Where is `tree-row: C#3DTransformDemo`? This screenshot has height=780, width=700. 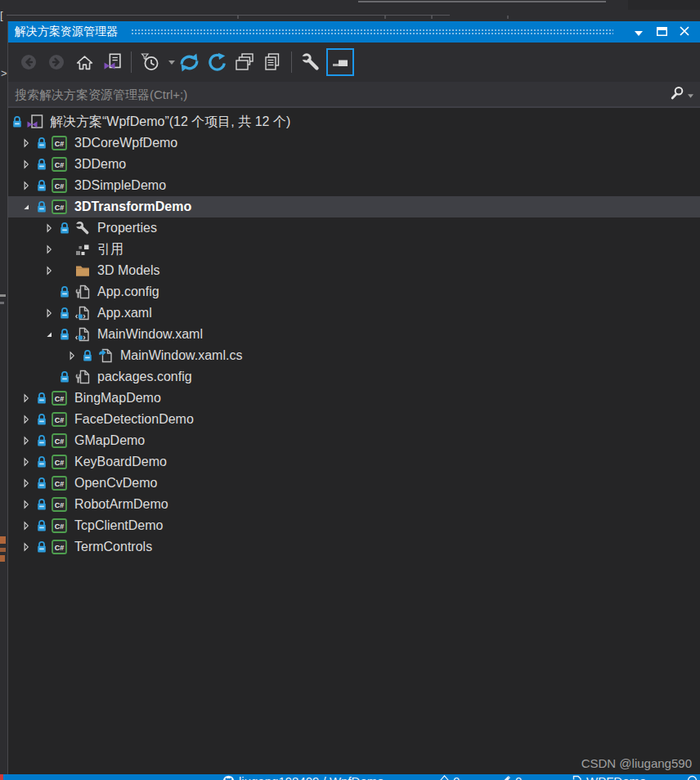 tree-row: C#3DTransformDemo is located at coordinates (354, 207).